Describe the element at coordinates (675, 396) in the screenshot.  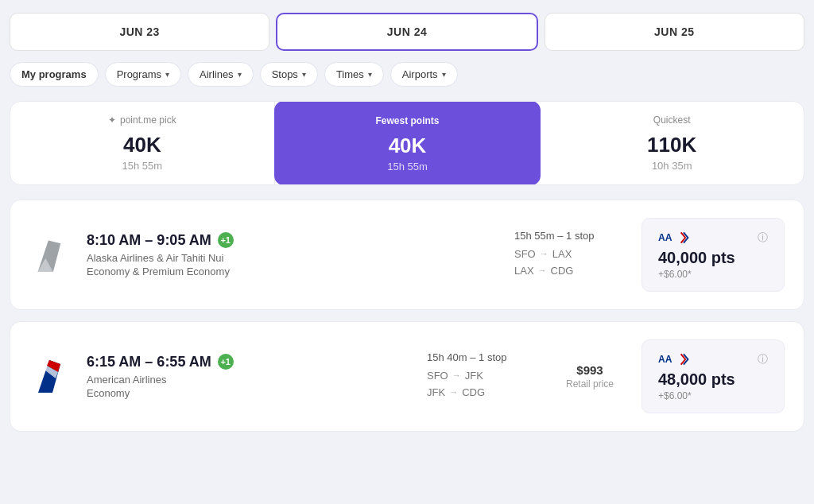
I see `flight-2-cash: +$6.00*` at that location.